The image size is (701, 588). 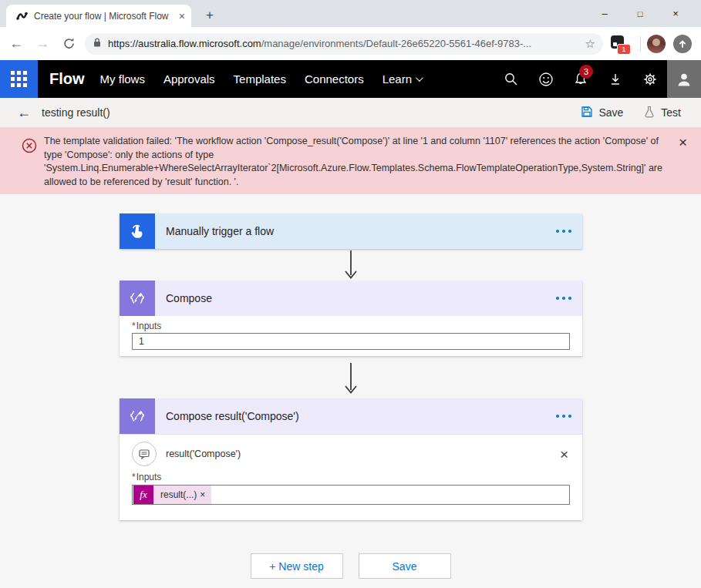 I want to click on nav-item-connectors: Connectors, so click(x=335, y=79).